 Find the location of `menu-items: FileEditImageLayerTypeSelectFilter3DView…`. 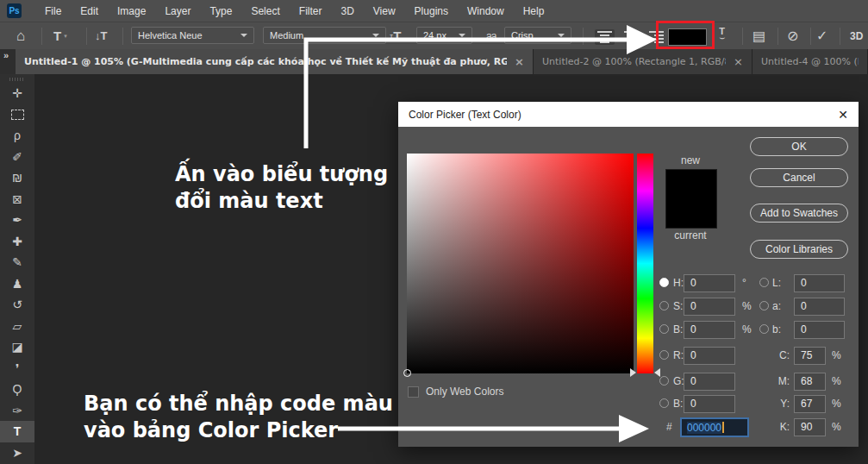

menu-items: FileEditImageLayerTypeSelectFilter3DView… is located at coordinates (295, 11).